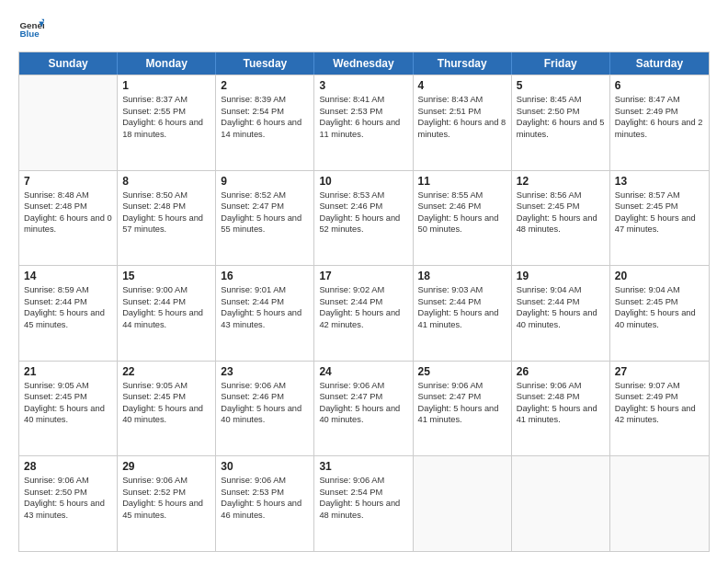 Image resolution: width=728 pixels, height=563 pixels. I want to click on cal-cell: 3Sunrise: 8:41 AMSunset: 2:53 PMDaylight…, so click(364, 123).